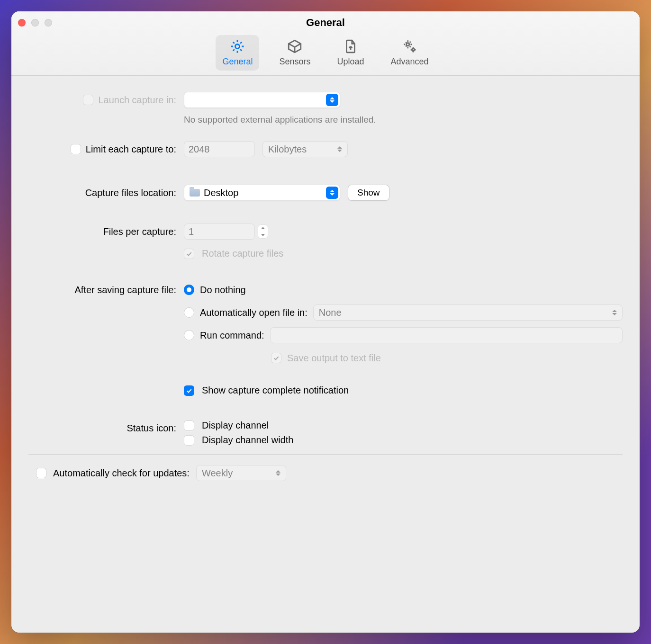 The height and width of the screenshot is (644, 651). Describe the element at coordinates (295, 53) in the screenshot. I see `tab-sensors: Sensors` at that location.